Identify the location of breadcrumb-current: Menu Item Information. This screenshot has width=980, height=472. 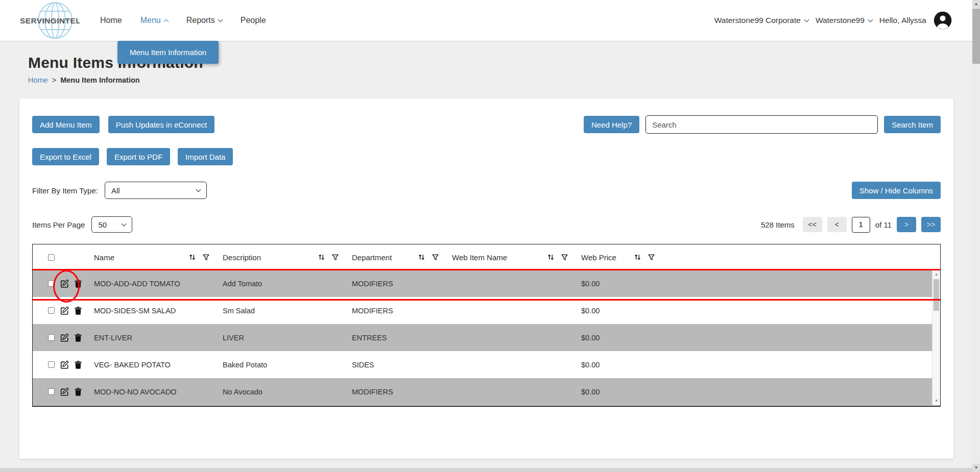
(100, 80).